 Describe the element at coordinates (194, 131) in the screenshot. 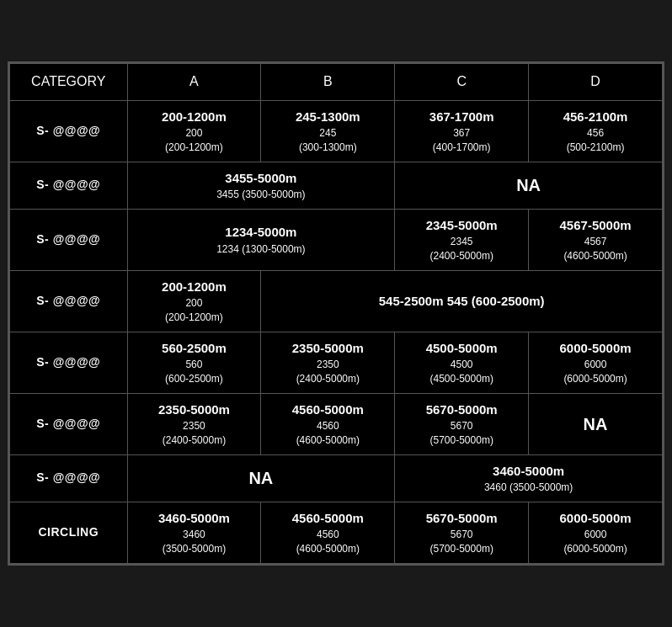

I see `cell-1-a: 200-1200m 200 (200-1200m)` at that location.